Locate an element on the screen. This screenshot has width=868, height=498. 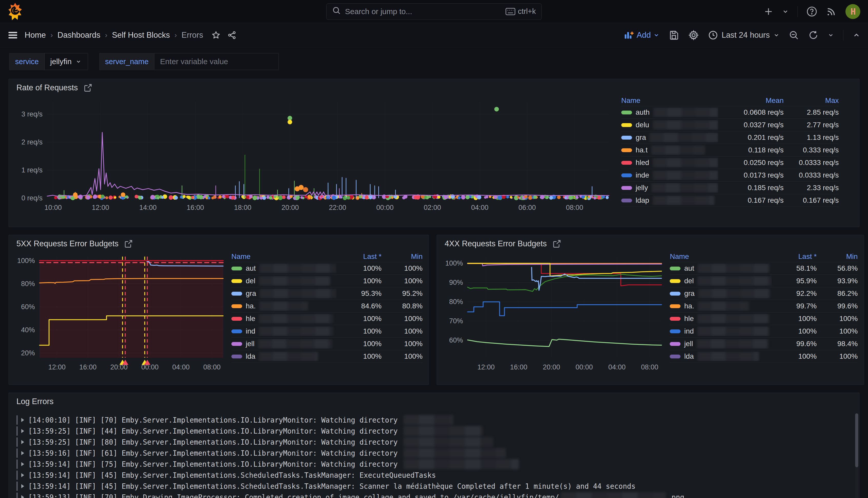
log-text: [13:59:16] [INF] [61] Emby.Server.Implem… is located at coordinates (215, 453).